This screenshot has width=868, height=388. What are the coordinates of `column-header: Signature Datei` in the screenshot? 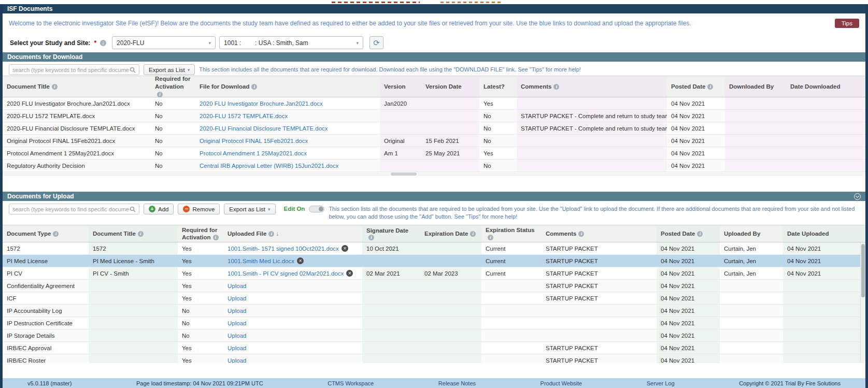 It's located at (391, 234).